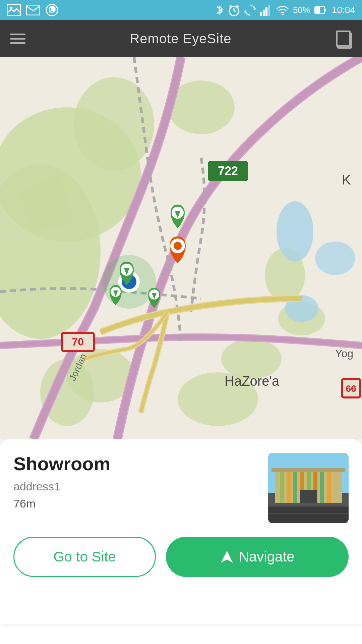 This screenshot has width=362, height=644. Describe the element at coordinates (14, 10) in the screenshot. I see `image-icon` at that location.